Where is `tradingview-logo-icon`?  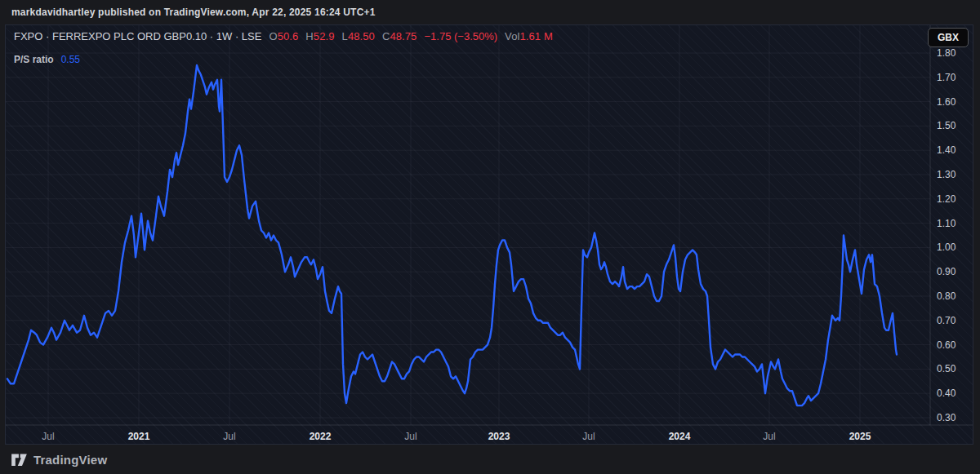 tradingview-logo-icon is located at coordinates (20, 460).